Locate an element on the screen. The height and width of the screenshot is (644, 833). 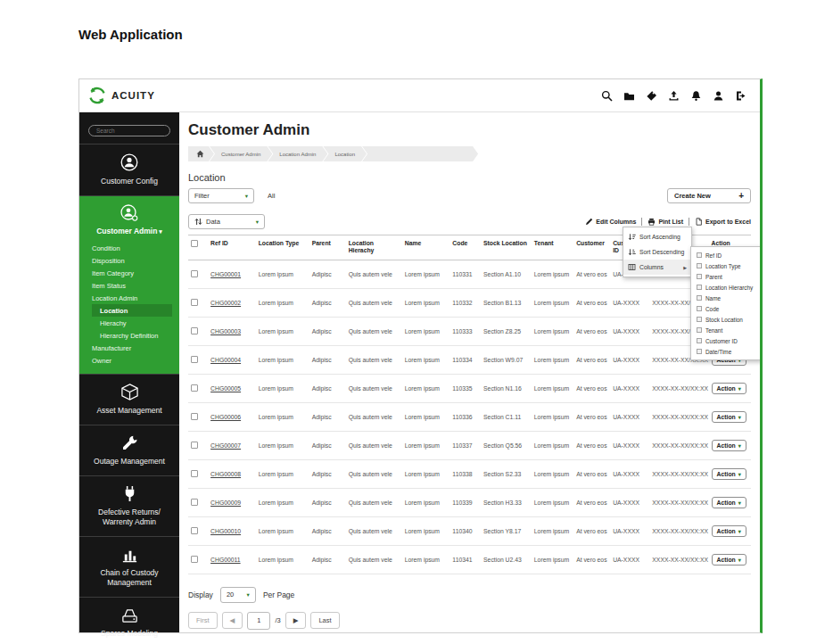
sidebar-item-outage-management: Outage Management is located at coordinates (129, 450).